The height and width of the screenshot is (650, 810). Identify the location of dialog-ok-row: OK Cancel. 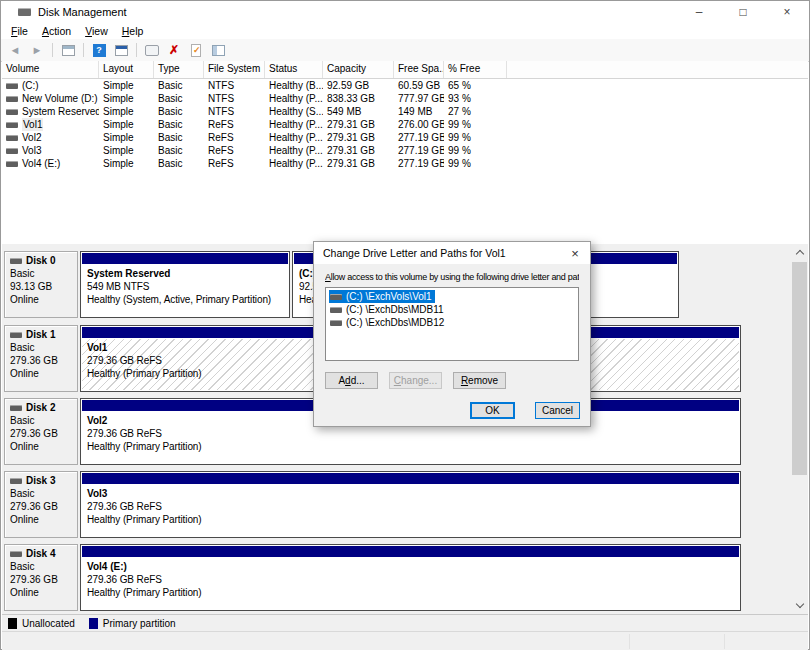
(452, 410).